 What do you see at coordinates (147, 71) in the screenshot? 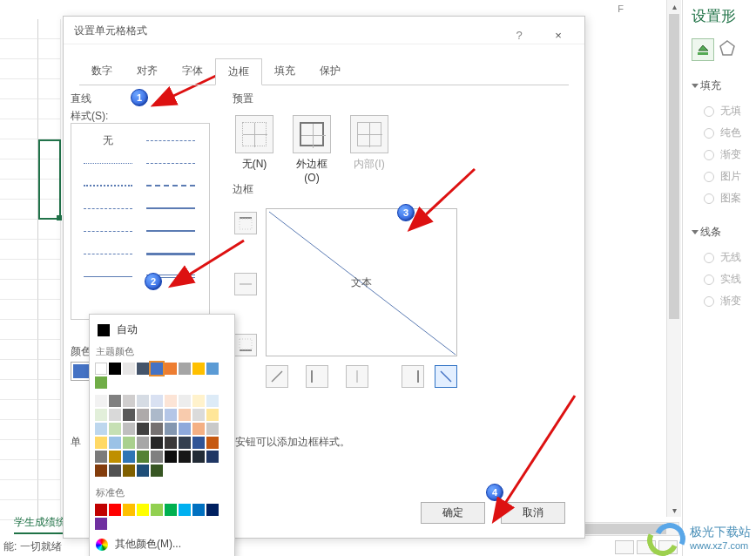
I see `tab-alignment: 对齐` at bounding box center [147, 71].